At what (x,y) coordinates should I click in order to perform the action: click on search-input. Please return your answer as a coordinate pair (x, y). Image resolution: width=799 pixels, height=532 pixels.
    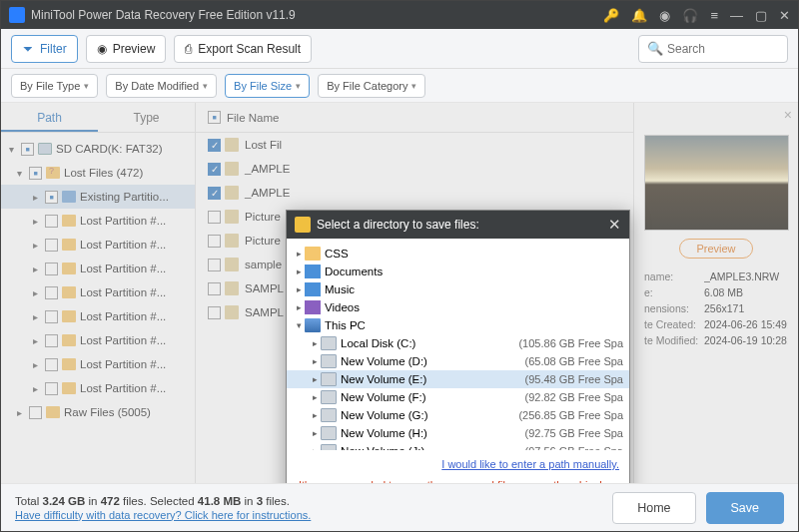
    Looking at the image, I should click on (723, 49).